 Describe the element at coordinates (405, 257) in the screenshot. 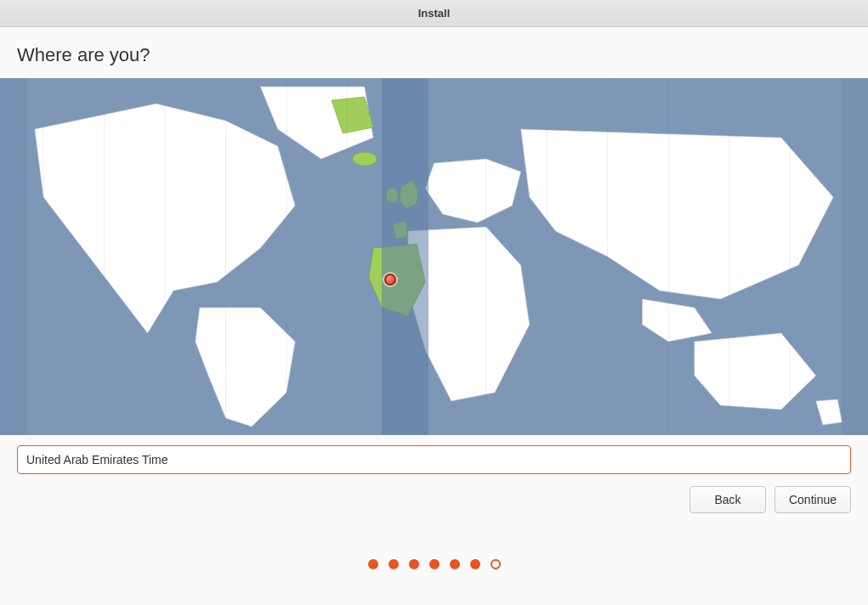

I see `tz-band-selected` at that location.